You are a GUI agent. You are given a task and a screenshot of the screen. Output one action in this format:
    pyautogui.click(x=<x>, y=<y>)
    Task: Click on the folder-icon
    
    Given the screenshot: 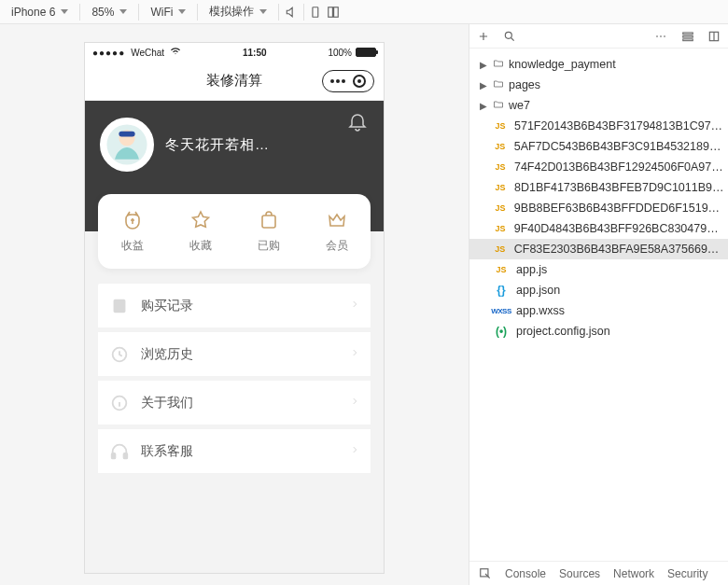 What is the action you would take?
    pyautogui.click(x=498, y=65)
    